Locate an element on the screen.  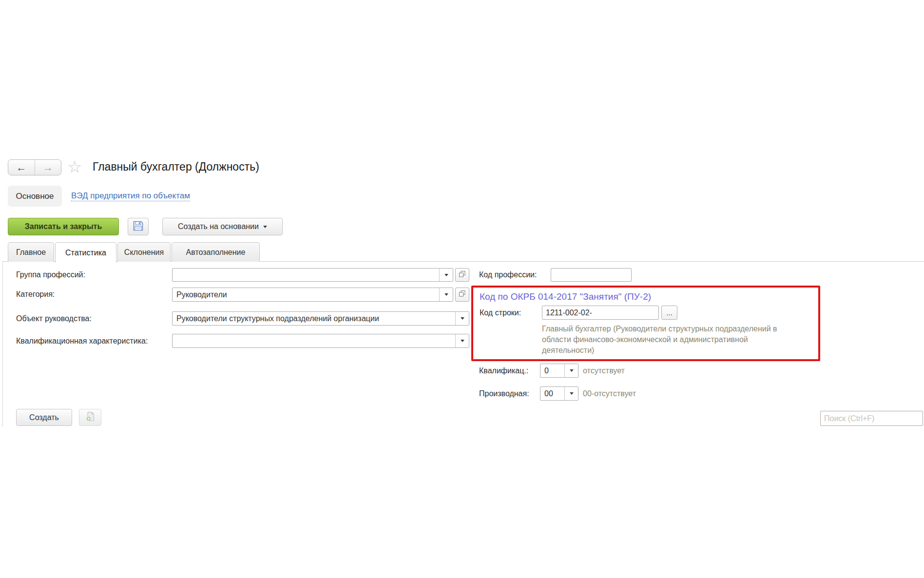
category-dropdown-button is located at coordinates (446, 294).